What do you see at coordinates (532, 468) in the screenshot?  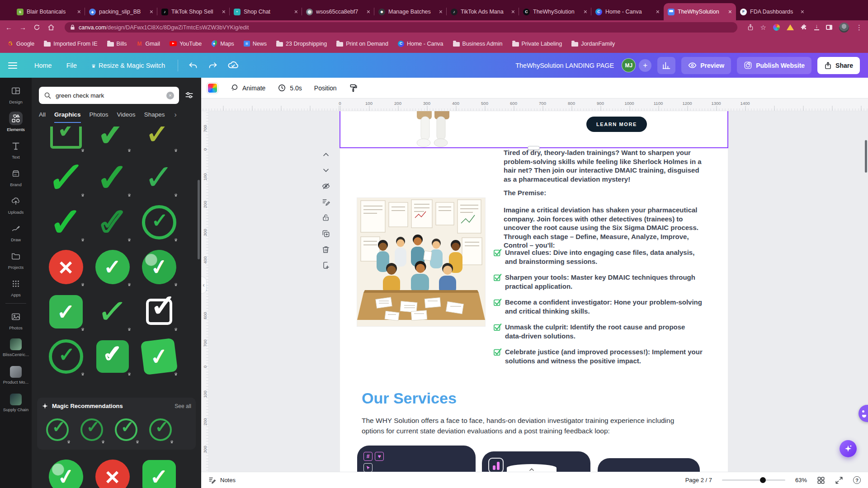 I see `bottom-panel-handle` at bounding box center [532, 468].